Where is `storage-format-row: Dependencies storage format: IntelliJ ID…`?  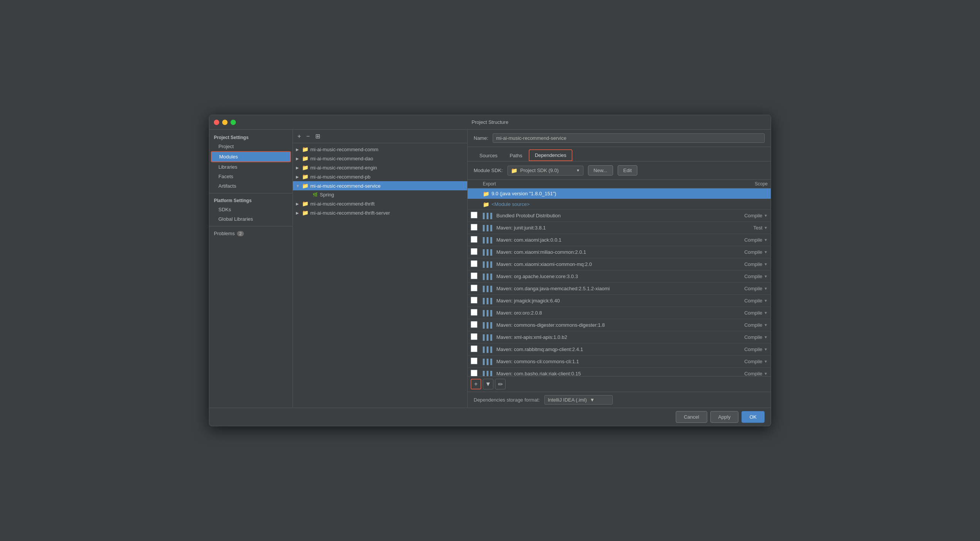 storage-format-row: Dependencies storage format: IntelliJ ID… is located at coordinates (619, 399).